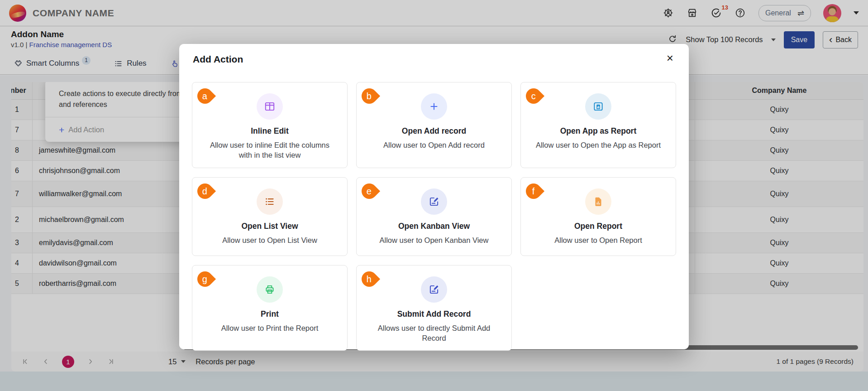 The width and height of the screenshot is (868, 391). What do you see at coordinates (598, 145) in the screenshot?
I see `card-description: Allow user to Open the App as Report` at bounding box center [598, 145].